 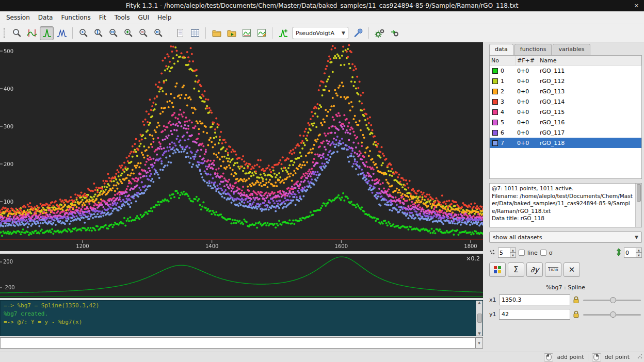 I want to click on menu-session: Session, so click(x=18, y=18).